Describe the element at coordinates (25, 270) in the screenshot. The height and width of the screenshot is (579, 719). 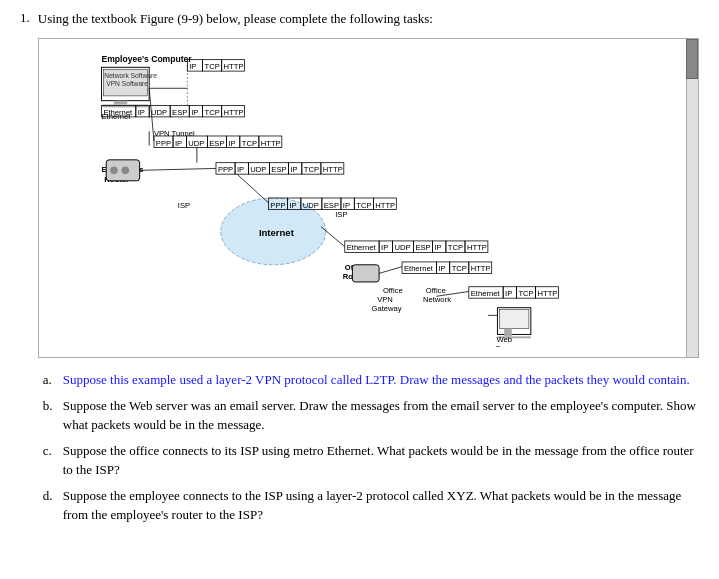
I see `question-number: 1.` at that location.